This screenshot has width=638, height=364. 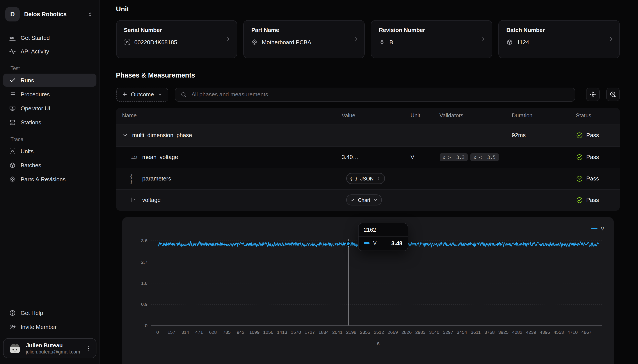 I want to click on chart-tooltip: 2162 V 3.48, so click(x=383, y=237).